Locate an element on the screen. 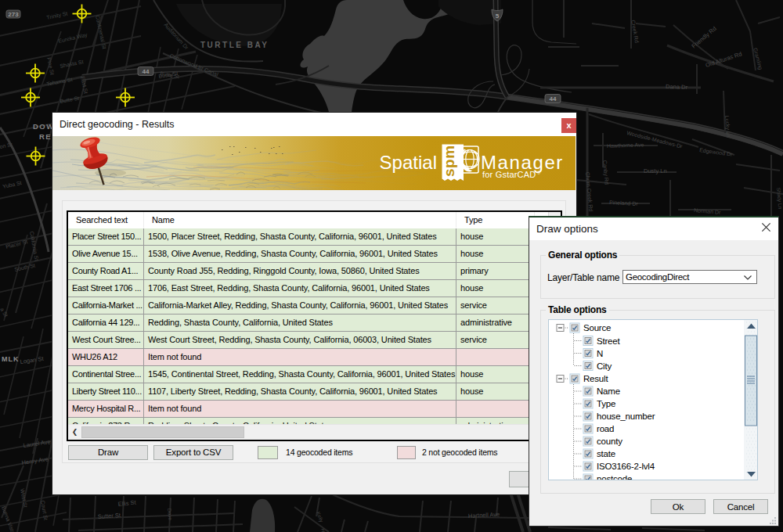 The image size is (783, 532). svg-text: spm is located at coordinates (449, 161).